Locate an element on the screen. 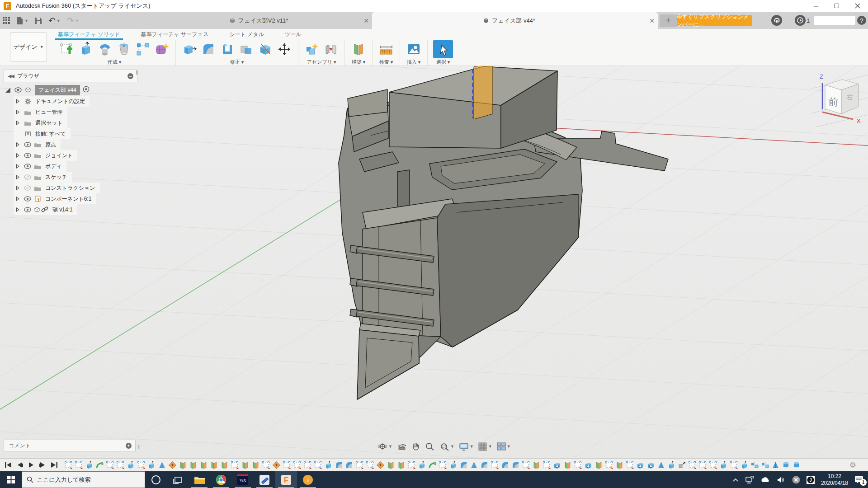 The width and height of the screenshot is (868, 488). timeline-feature-sw-icon is located at coordinates (432, 465).